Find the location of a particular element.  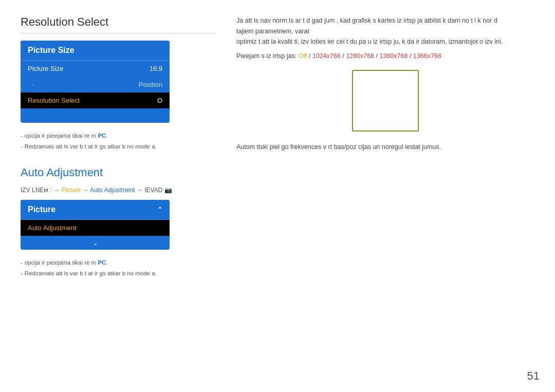

nav-auto: Auto Adjustment is located at coordinates (113, 190).